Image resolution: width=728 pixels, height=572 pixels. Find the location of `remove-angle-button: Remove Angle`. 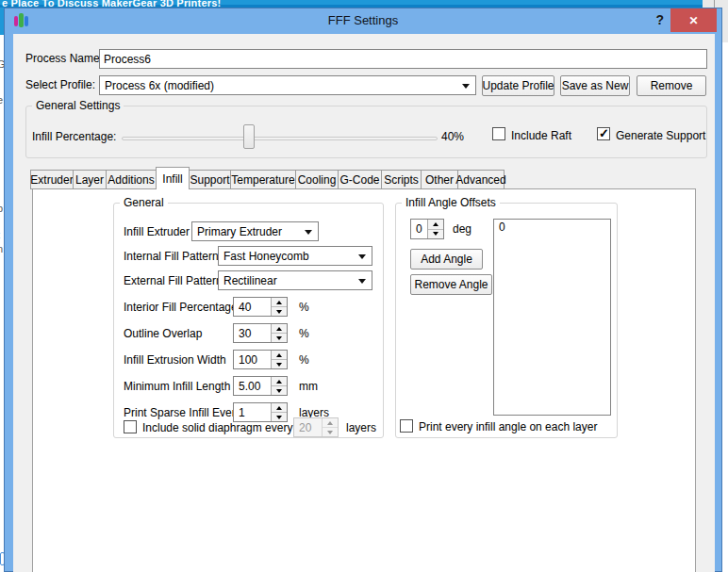

remove-angle-button: Remove Angle is located at coordinates (451, 285).